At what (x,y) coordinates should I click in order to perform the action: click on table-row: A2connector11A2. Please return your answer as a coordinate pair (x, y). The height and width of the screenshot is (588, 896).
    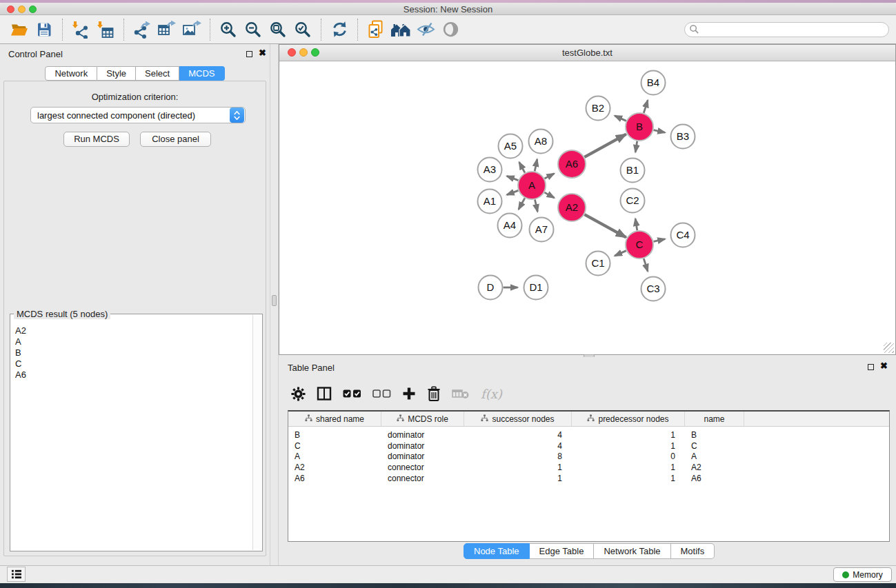
    Looking at the image, I should click on (589, 467).